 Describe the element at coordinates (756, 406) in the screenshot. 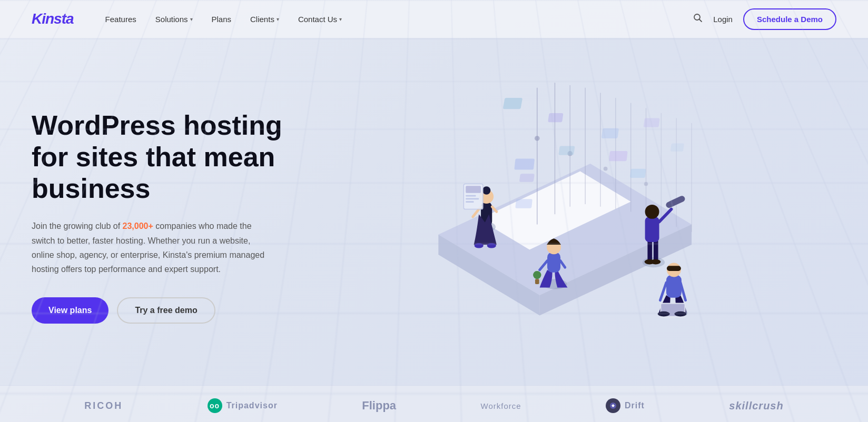

I see `client-logo-skillcrush: skillcrush` at that location.